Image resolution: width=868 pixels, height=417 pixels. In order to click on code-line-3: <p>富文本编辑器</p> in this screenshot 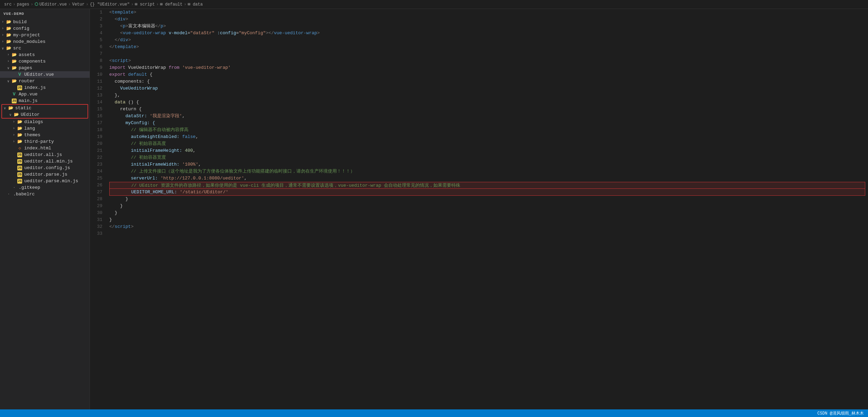, I will do `click(487, 26)`.